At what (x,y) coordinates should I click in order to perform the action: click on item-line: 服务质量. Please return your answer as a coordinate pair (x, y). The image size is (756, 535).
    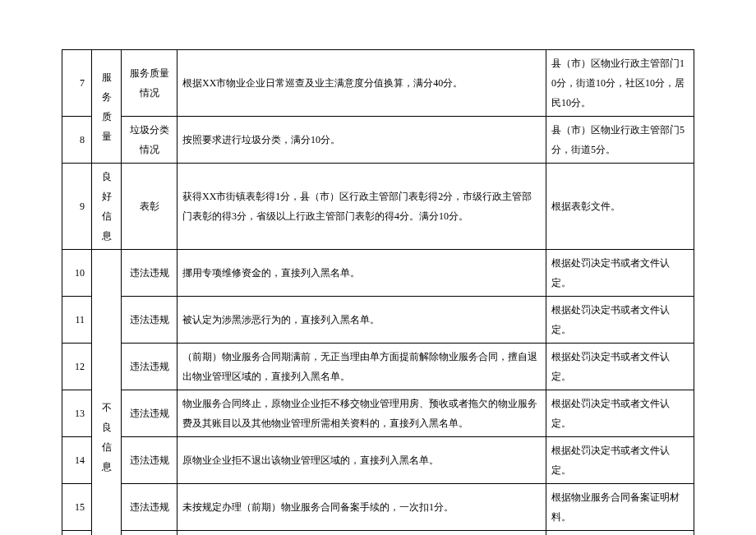
    Looking at the image, I should click on (150, 73).